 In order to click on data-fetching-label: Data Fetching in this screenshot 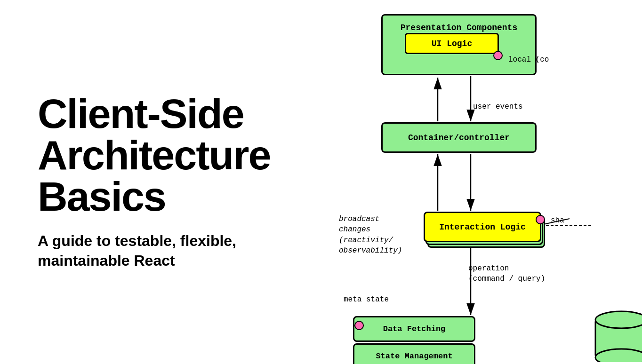, I will do `click(414, 329)`.